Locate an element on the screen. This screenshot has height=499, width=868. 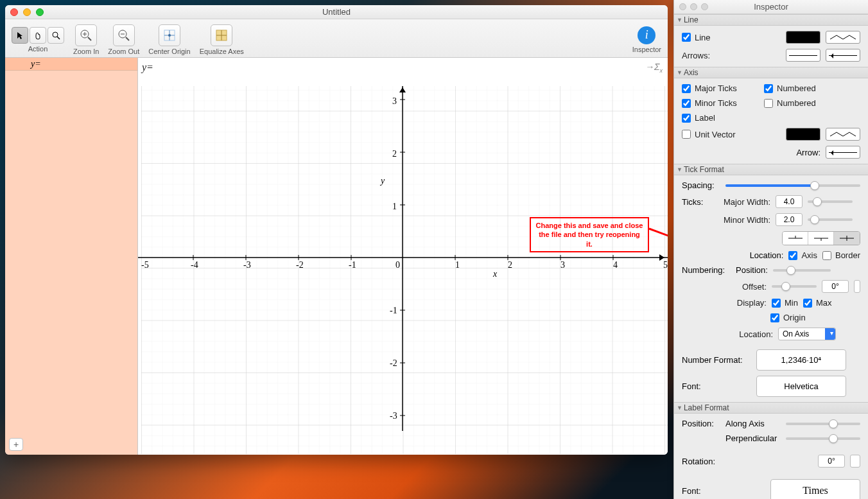
line-checkbox is located at coordinates (686, 37).